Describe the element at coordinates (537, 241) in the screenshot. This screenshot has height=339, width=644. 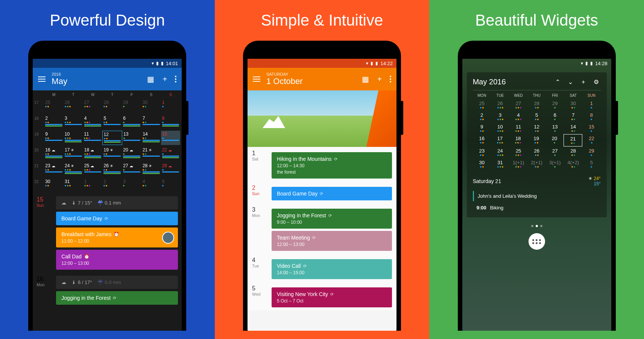
I see `app-drawer-button` at that location.